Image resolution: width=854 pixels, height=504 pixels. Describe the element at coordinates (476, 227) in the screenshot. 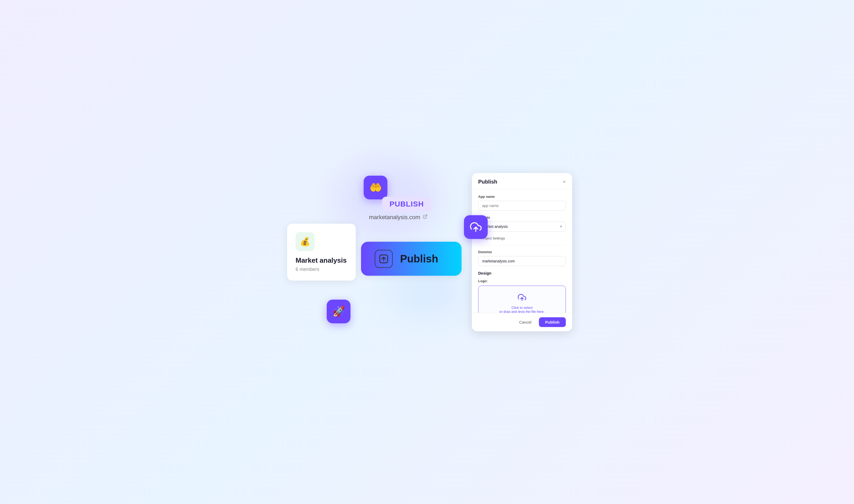

I see `floating-upload-icon` at that location.